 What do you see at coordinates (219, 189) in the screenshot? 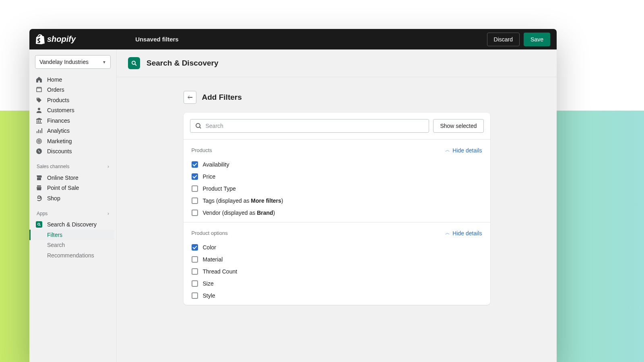
I see `filter-option-label: Product Type` at bounding box center [219, 189].